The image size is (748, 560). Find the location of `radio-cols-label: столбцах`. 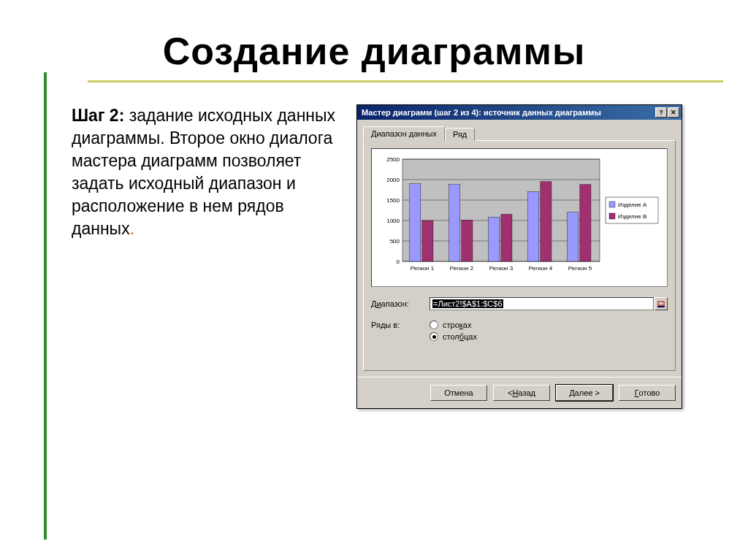

radio-cols-label: столбцах is located at coordinates (460, 337).